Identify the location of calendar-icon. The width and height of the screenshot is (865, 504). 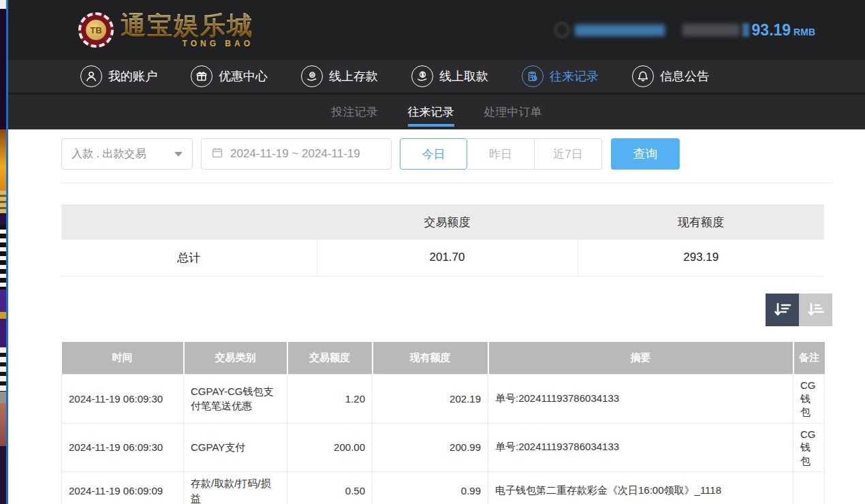
(217, 154).